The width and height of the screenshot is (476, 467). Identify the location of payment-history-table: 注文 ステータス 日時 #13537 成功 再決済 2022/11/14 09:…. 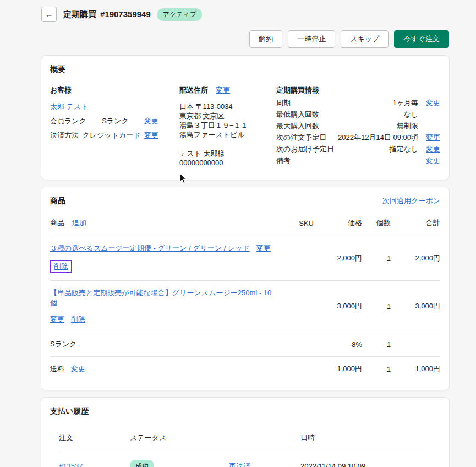
(245, 448).